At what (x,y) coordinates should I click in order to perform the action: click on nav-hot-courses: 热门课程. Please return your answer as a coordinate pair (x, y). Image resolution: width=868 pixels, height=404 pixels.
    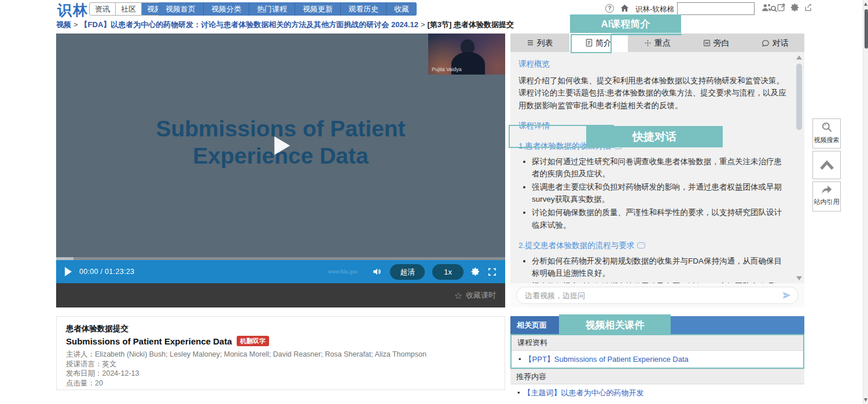
    Looking at the image, I should click on (272, 9).